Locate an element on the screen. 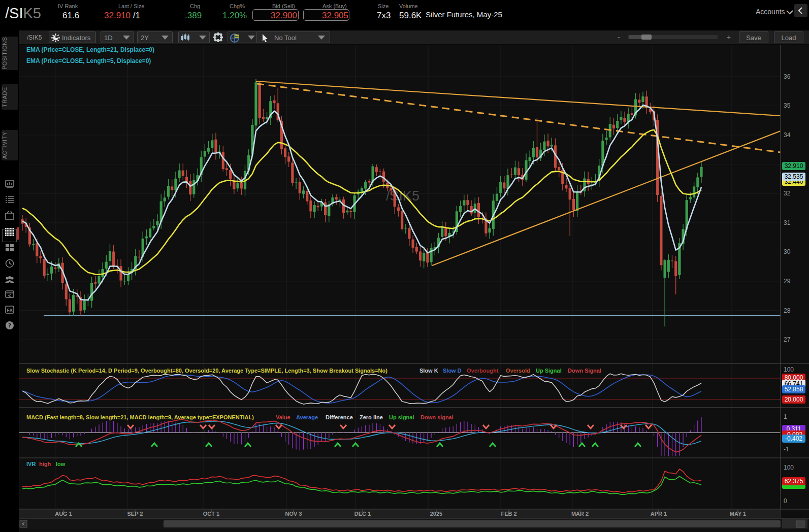 Image resolution: width=809 pixels, height=532 pixels. svg-text: MAY 1 is located at coordinates (738, 514).